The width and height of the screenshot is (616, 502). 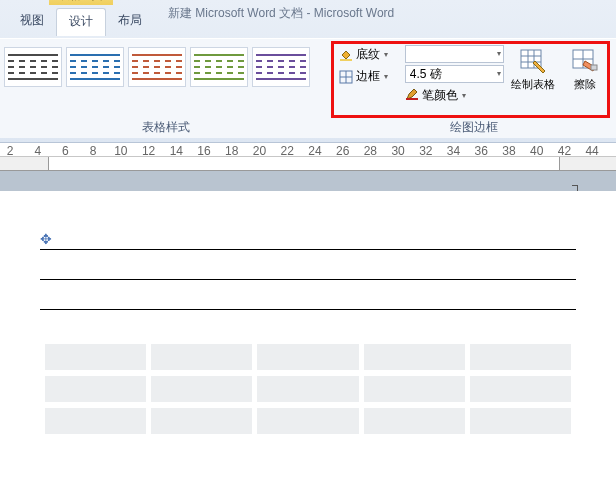 I want to click on ruler-tick: 30, so click(x=398, y=151).